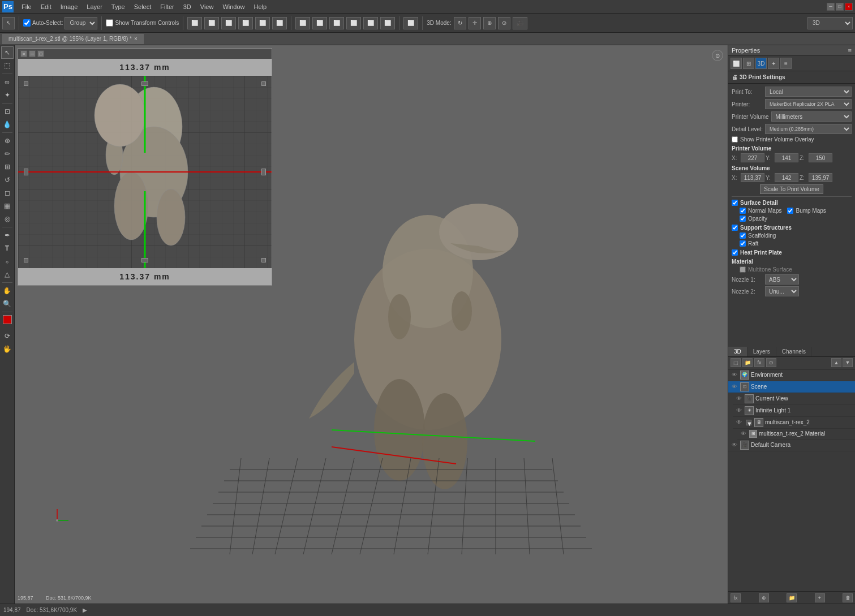 The height and width of the screenshot is (616, 855). I want to click on layers-new-layer-btn: +, so click(820, 598).